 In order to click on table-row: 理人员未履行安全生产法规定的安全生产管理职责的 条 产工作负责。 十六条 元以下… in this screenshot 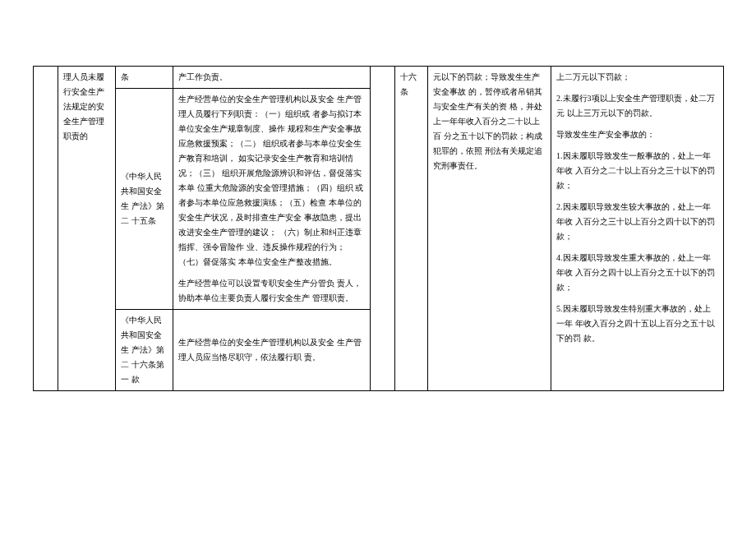, I will do `click(379, 77)`.